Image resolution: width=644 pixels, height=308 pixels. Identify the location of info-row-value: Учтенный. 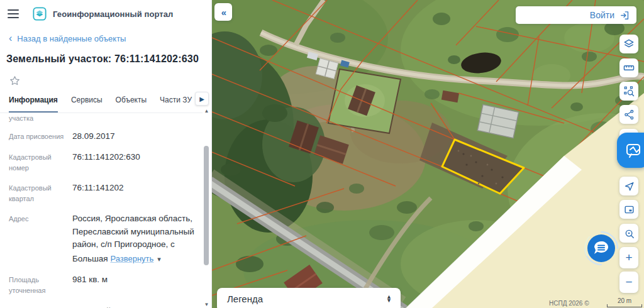
(135, 307).